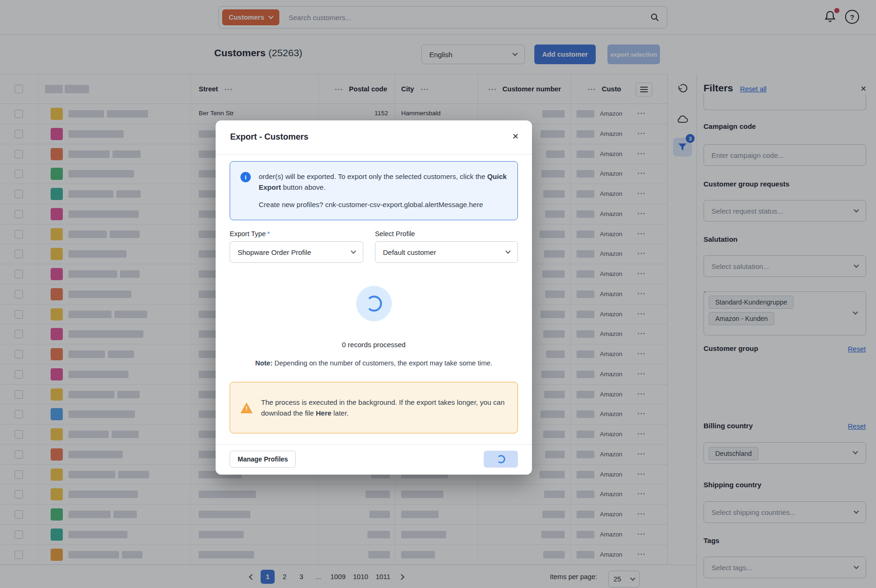  What do you see at coordinates (250, 234) in the screenshot?
I see `export-type-label: Export Type*` at bounding box center [250, 234].